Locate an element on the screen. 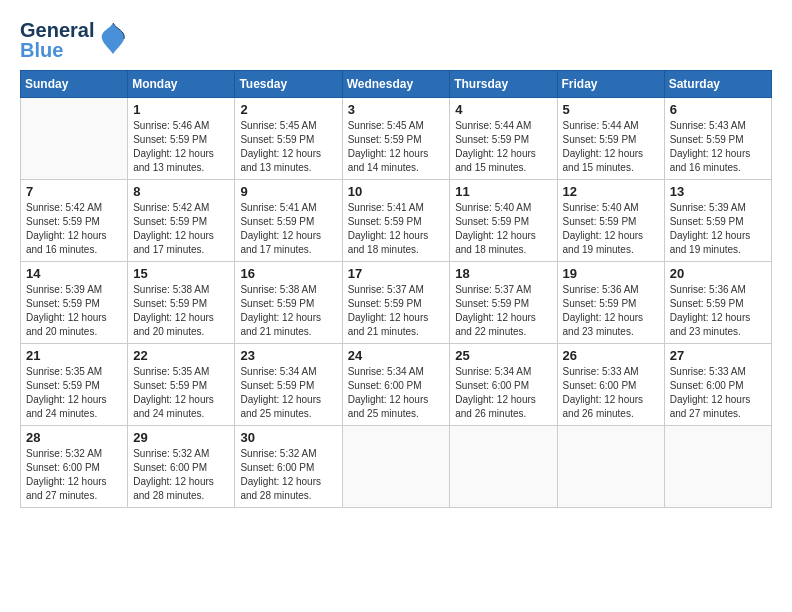  day-info: Sunrise: 5:40 AM Sunset: 5:59 PM Dayligh… is located at coordinates (611, 229).